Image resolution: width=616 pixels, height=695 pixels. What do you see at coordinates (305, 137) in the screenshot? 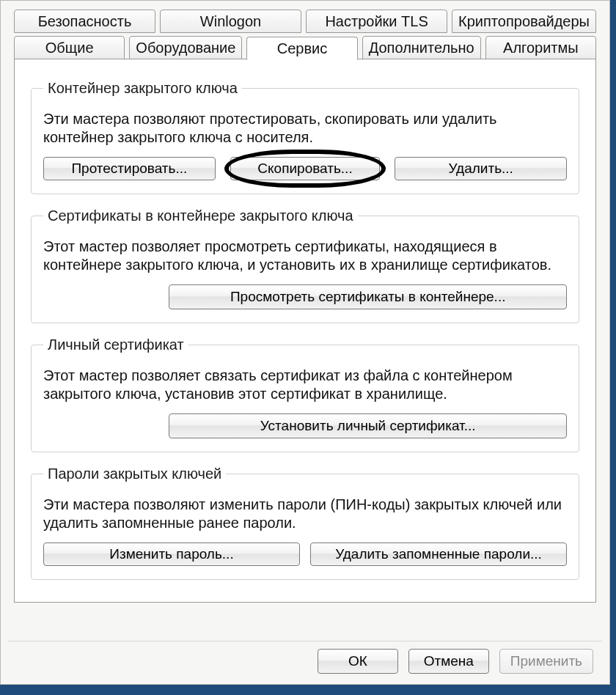
I see `group-key-container: Контейнер закрытого ключа Эти мастера по…` at bounding box center [305, 137].